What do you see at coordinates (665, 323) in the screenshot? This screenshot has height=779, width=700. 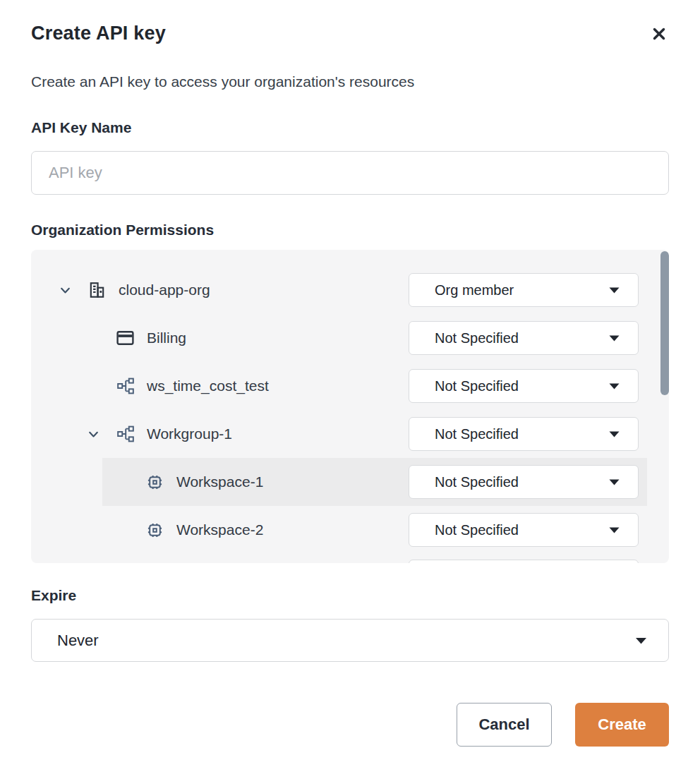 I see `scrollbar-thumb` at bounding box center [665, 323].